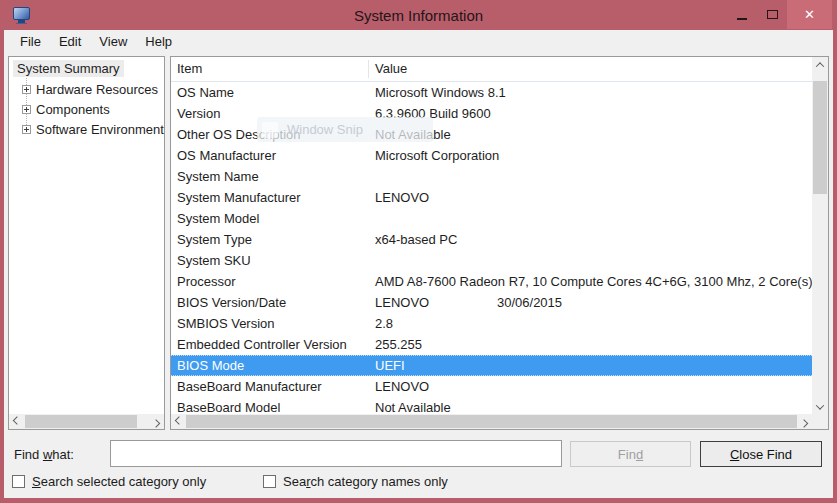 The image size is (837, 503). What do you see at coordinates (226, 156) in the screenshot?
I see `row-item-cell: OS Manufacturer` at bounding box center [226, 156].